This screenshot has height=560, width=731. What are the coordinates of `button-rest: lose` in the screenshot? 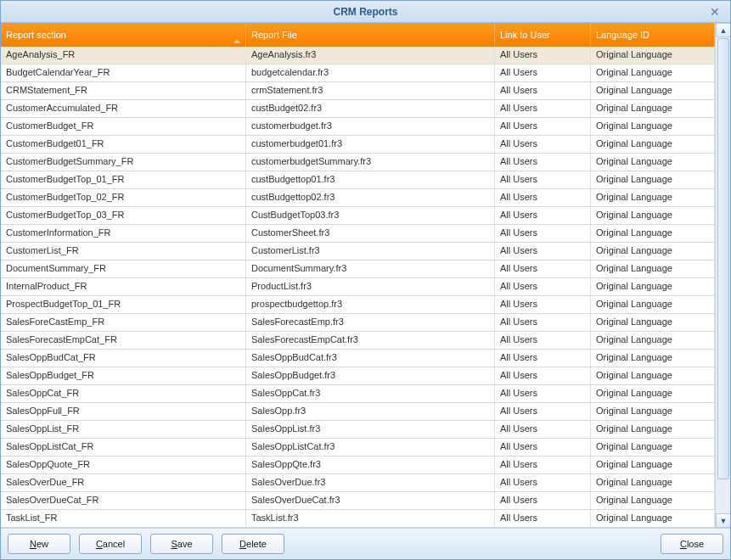 It's located at (695, 544).